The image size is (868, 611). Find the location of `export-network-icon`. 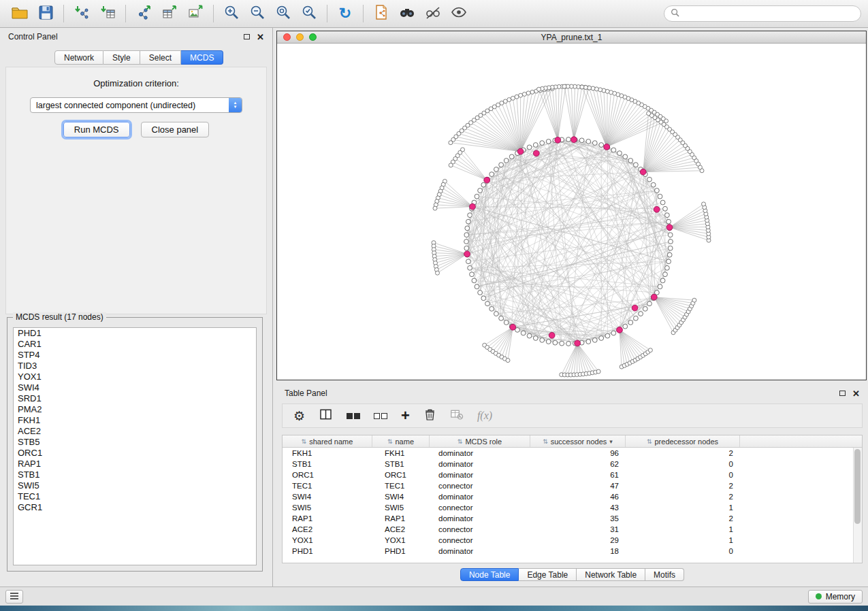

export-network-icon is located at coordinates (144, 14).